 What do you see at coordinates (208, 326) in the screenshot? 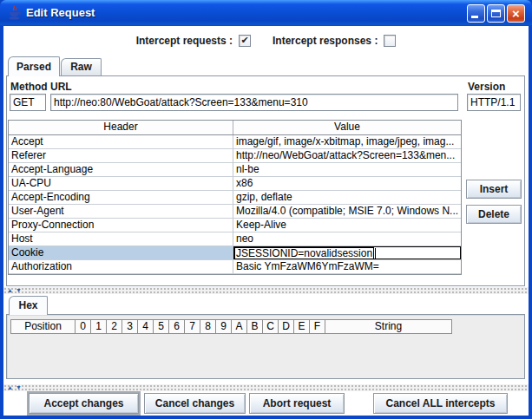
I see `hex-column: 8` at bounding box center [208, 326].